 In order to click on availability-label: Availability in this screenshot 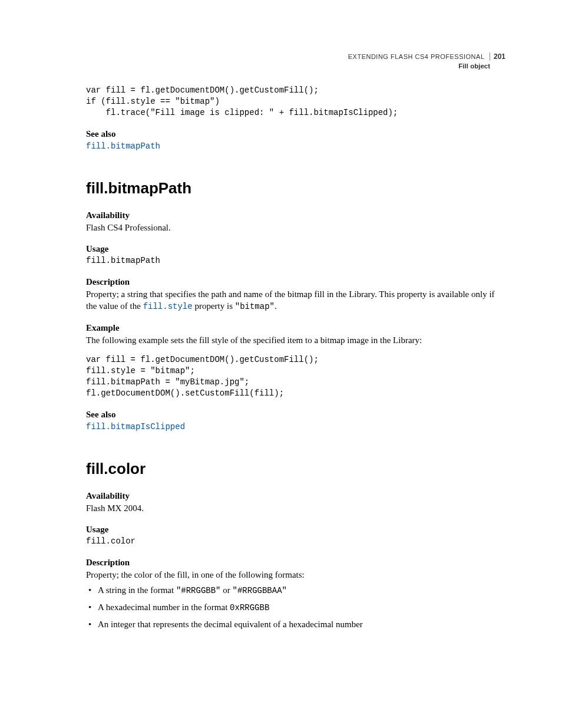, I will do `click(292, 216)`.